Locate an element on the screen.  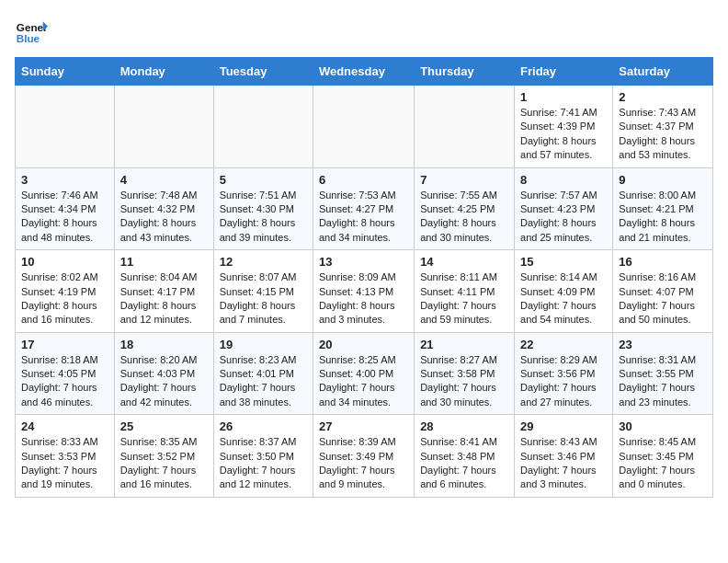
day-info: Sunrise: 8:02 AM is located at coordinates (64, 278).